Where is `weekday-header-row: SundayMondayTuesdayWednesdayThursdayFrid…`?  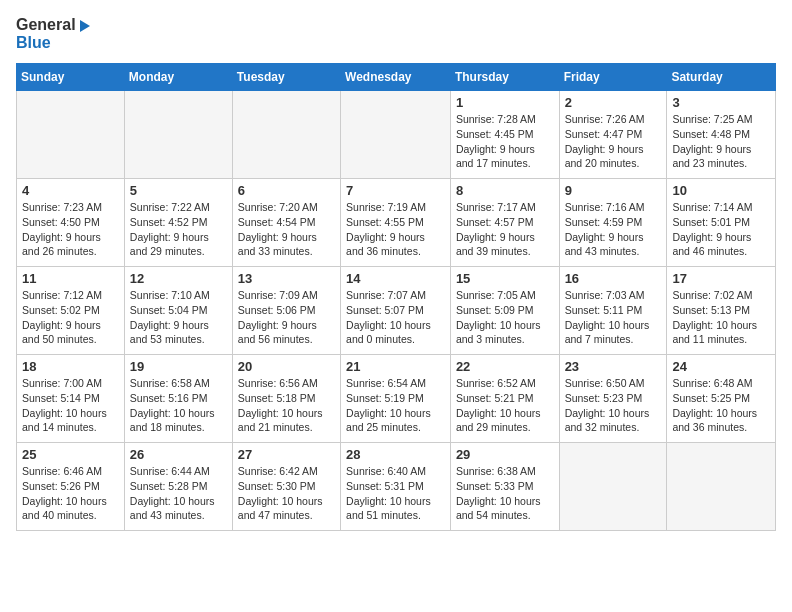
weekday-header-row: SundayMondayTuesdayWednesdayThursdayFrid… is located at coordinates (396, 78).